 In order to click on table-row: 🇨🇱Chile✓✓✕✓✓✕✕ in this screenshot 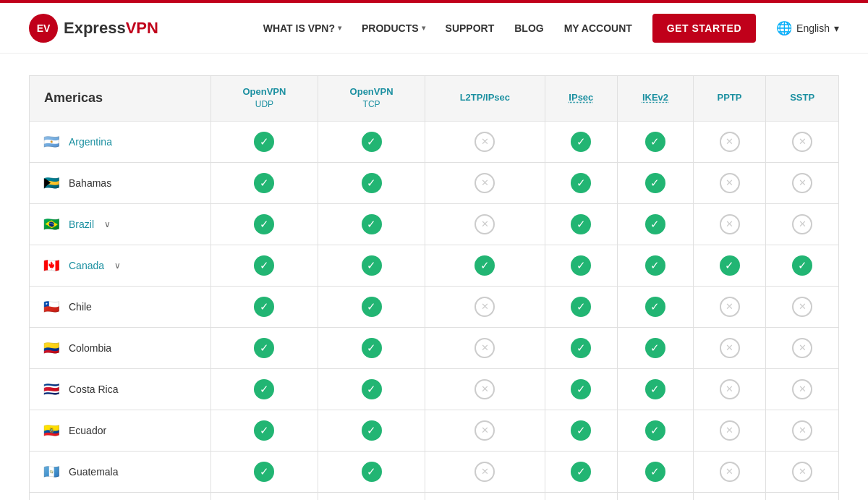, I will do `click(434, 307)`.